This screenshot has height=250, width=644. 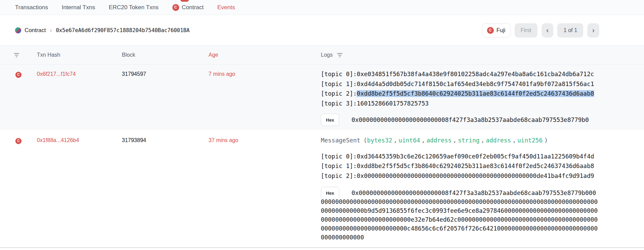 What do you see at coordinates (188, 8) in the screenshot?
I see `tab-contract: C Contract` at bounding box center [188, 8].